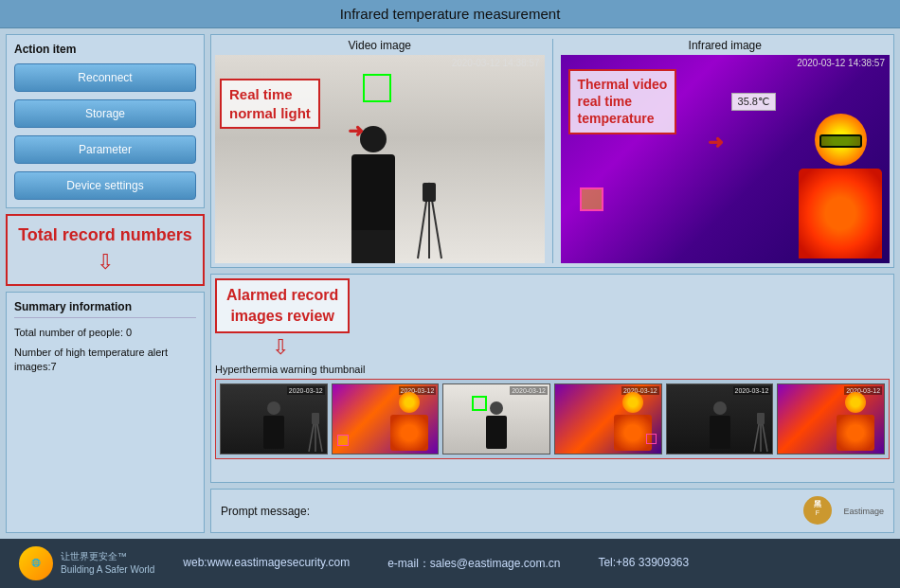  Describe the element at coordinates (270, 104) in the screenshot. I see `real-normal-label: Real timenormal light` at that location.